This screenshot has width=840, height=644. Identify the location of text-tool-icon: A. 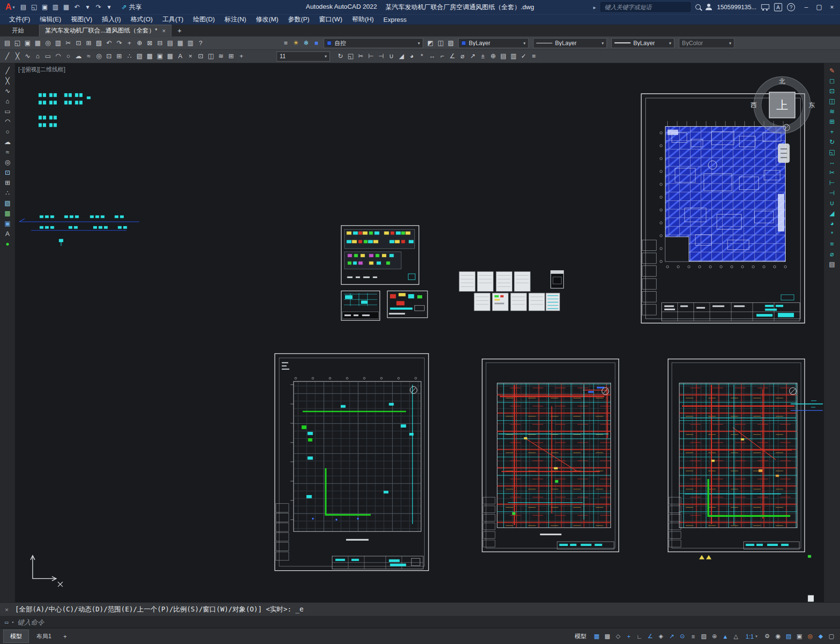
(8, 234).